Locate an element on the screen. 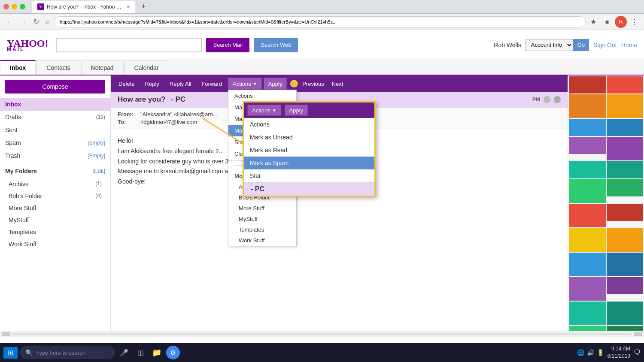 This screenshot has height=362, width=644. tab-calendar: Calendar is located at coordinates (147, 68).